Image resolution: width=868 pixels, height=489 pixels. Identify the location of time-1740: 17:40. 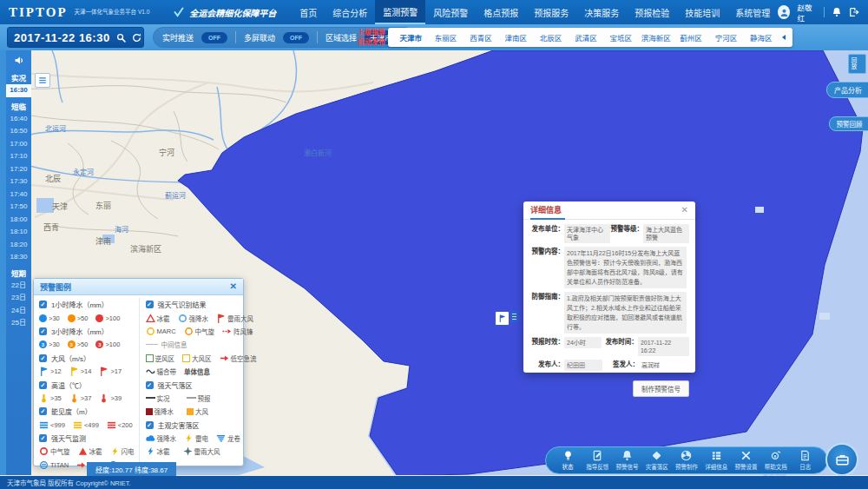
(19, 195).